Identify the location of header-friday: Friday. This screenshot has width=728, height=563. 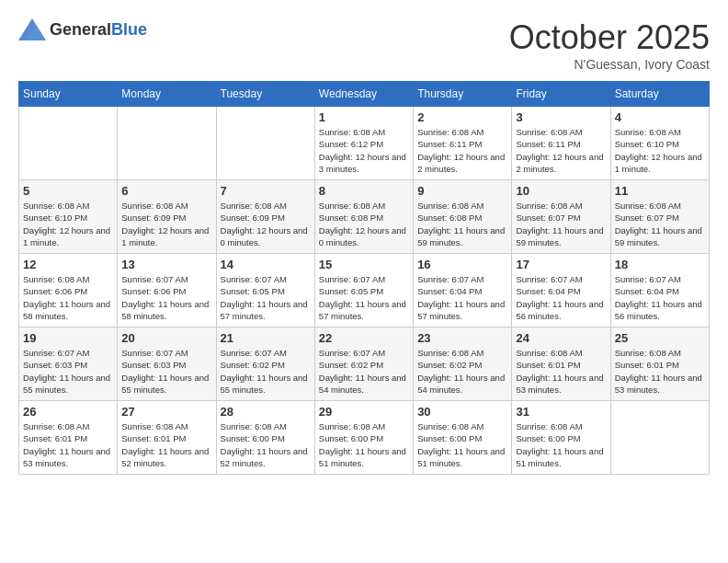
(561, 94).